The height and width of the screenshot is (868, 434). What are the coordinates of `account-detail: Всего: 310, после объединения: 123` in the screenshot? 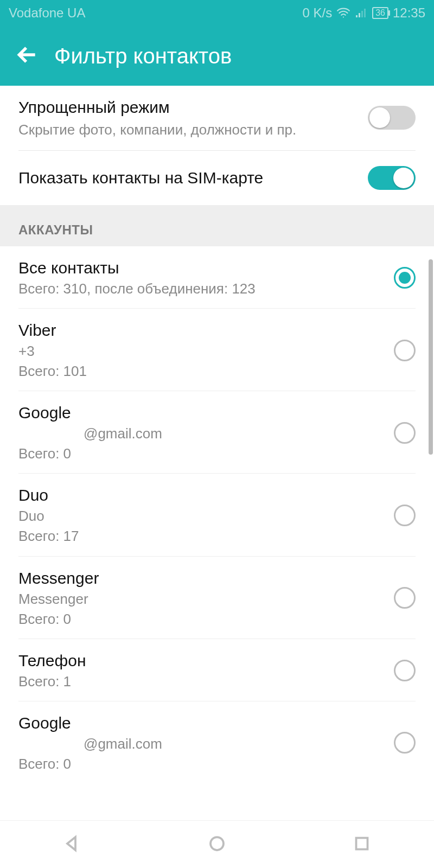 It's located at (206, 289).